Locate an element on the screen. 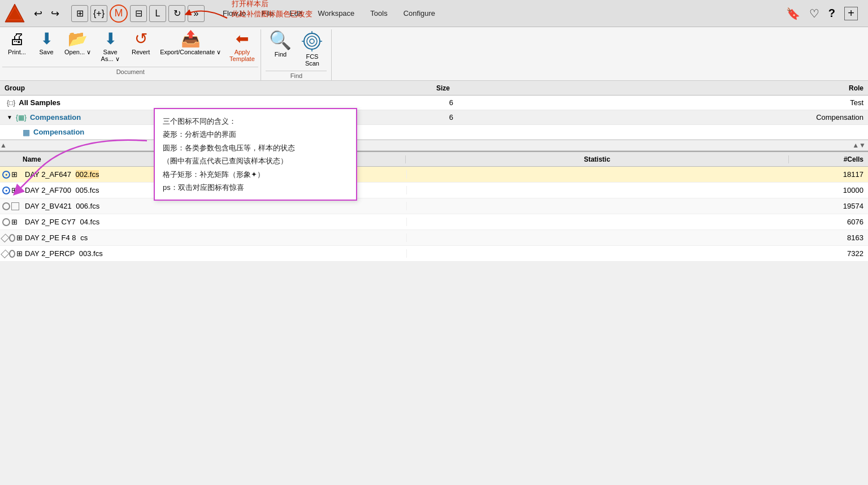  row-0-icons: ● ⊞ is located at coordinates (11, 174).